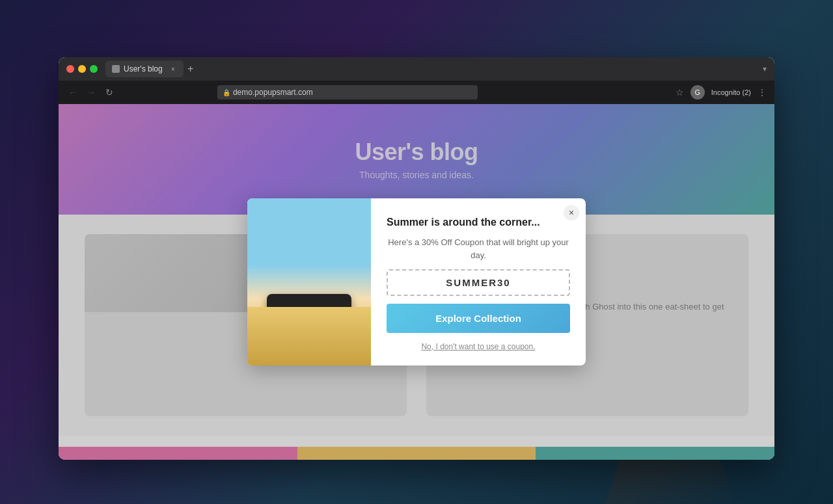  Describe the element at coordinates (762, 92) in the screenshot. I see `browser-menu-button: ⋮` at that location.